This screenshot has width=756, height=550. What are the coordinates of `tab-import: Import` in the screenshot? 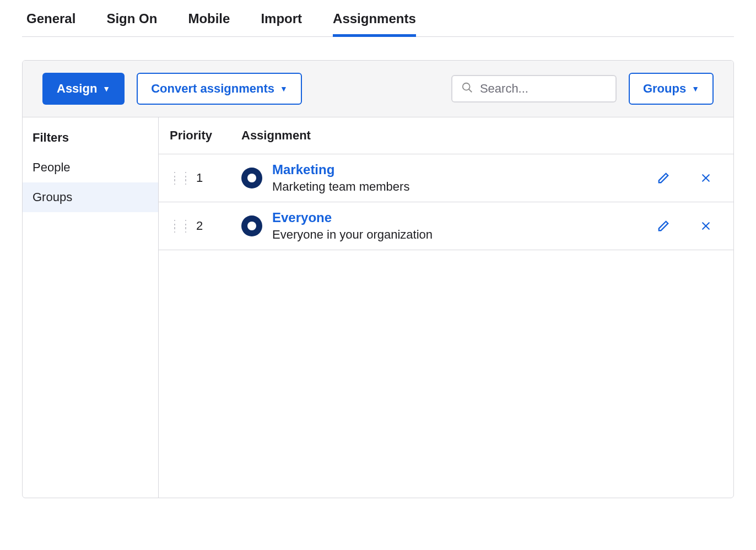 It's located at (281, 21).